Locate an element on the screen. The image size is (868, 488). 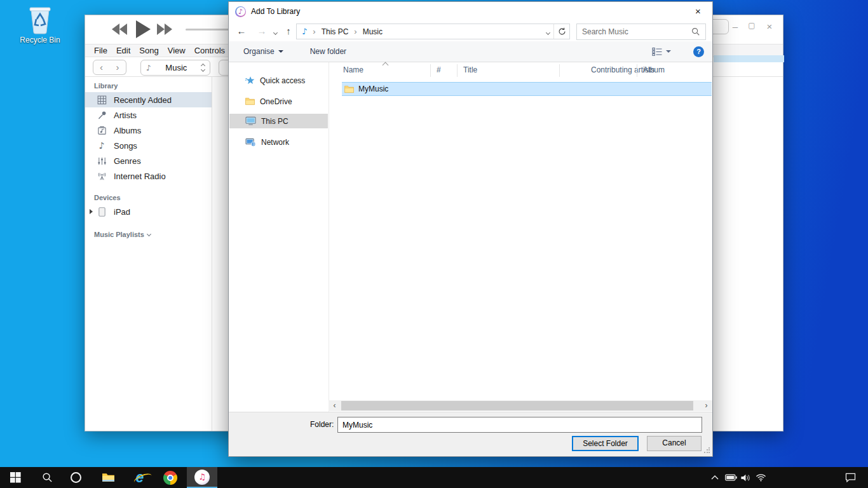
folder-label: Folder: is located at coordinates (322, 424).